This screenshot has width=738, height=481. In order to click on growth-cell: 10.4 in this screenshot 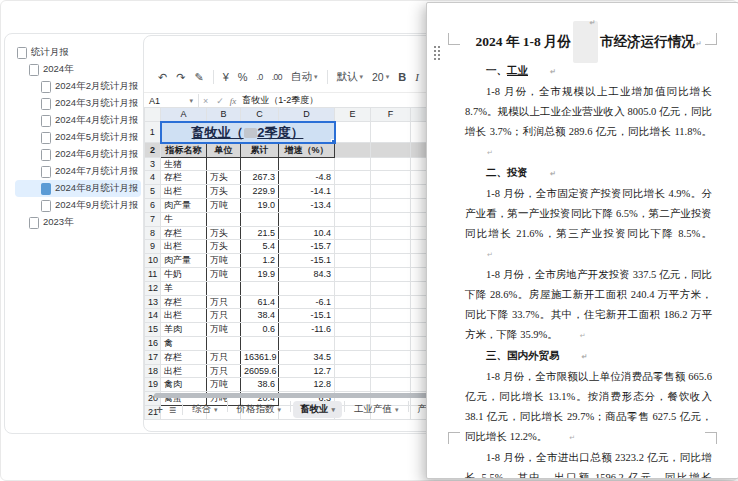, I will do `click(307, 233)`.